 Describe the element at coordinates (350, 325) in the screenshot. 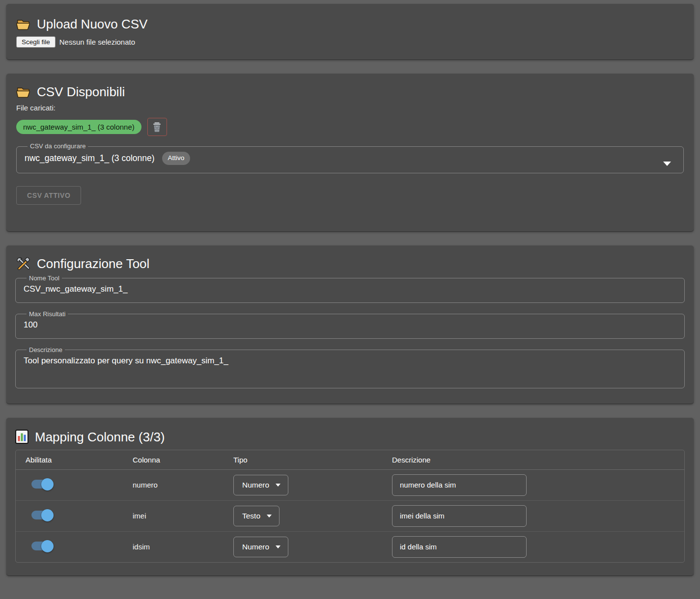

I see `max-results-field: Max Risultati 100` at that location.